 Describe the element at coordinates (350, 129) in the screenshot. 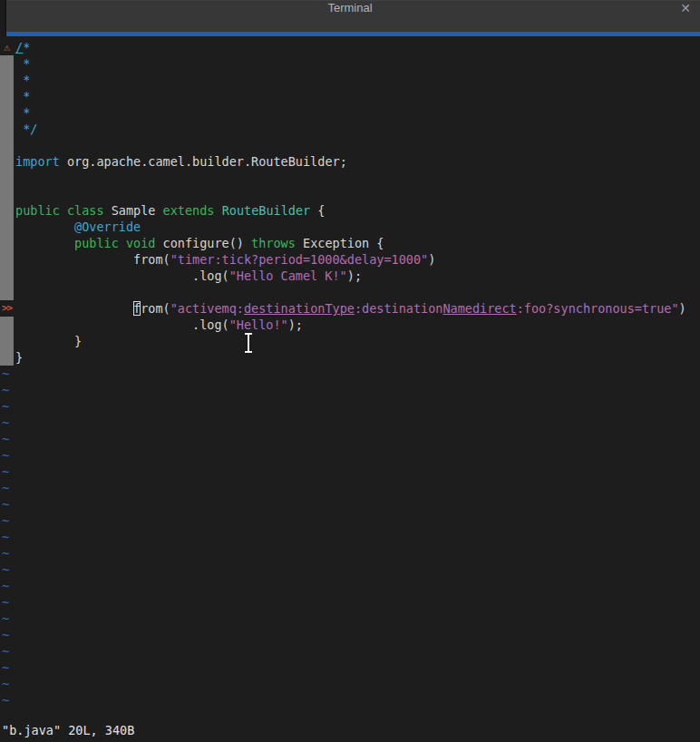

I see `code-line: */` at that location.